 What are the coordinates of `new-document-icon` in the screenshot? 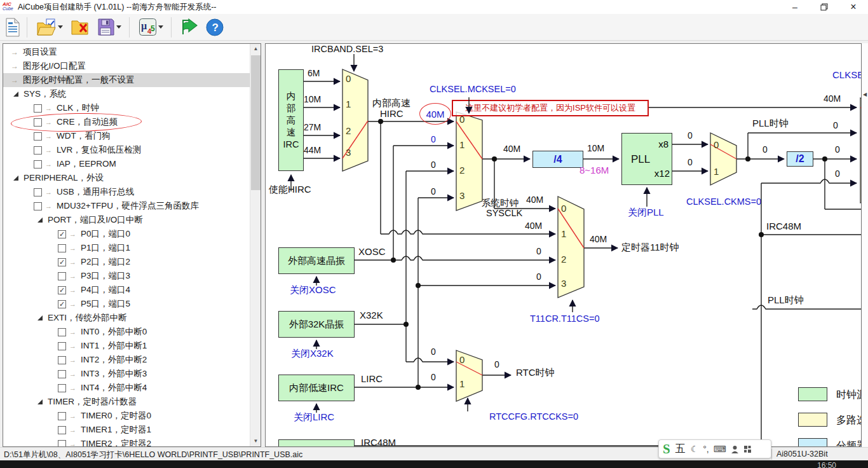 It's located at (13, 27).